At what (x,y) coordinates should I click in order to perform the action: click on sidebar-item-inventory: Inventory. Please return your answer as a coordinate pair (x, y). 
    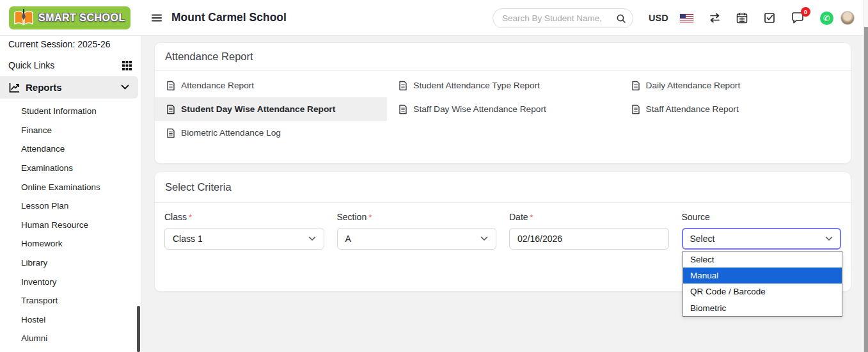
    Looking at the image, I should click on (69, 282).